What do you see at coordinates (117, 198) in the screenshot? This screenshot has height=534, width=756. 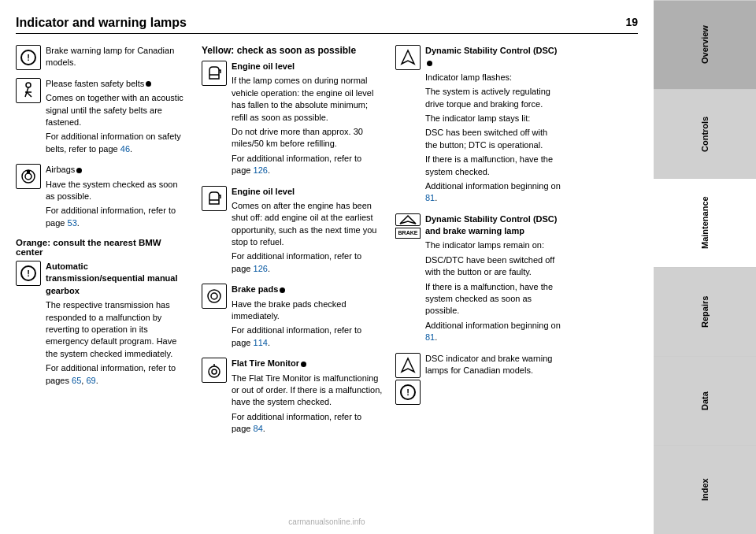 I see `block-airbags-text: Airbags Have the system checked as soon …` at bounding box center [117, 198].